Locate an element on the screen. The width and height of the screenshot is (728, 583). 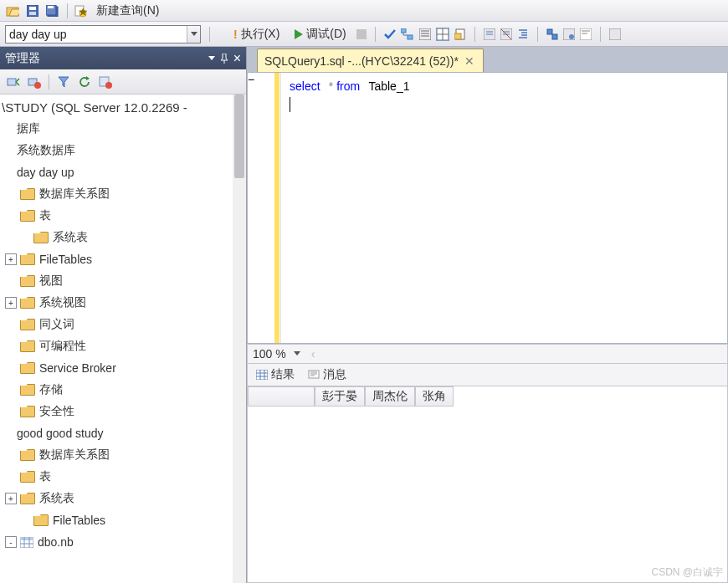
filter-icon is located at coordinates (64, 82).